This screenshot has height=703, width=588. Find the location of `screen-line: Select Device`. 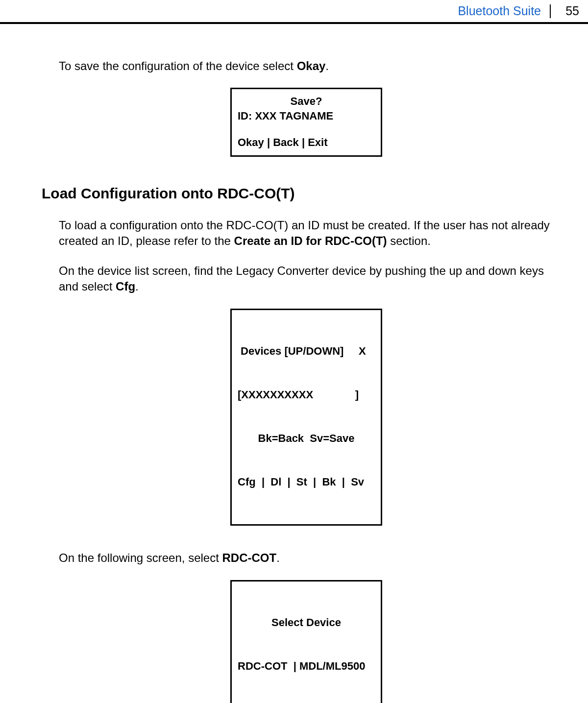

screen-line: Select Device is located at coordinates (306, 623).